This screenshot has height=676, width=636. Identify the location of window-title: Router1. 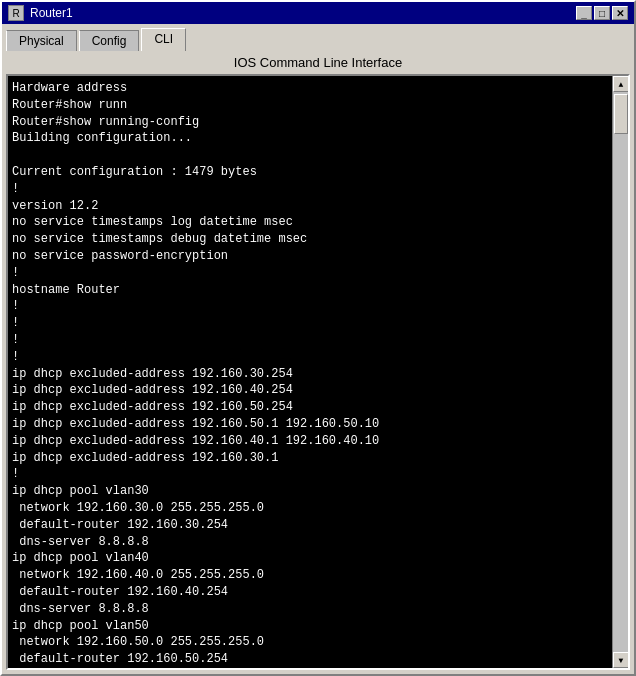
(52, 13).